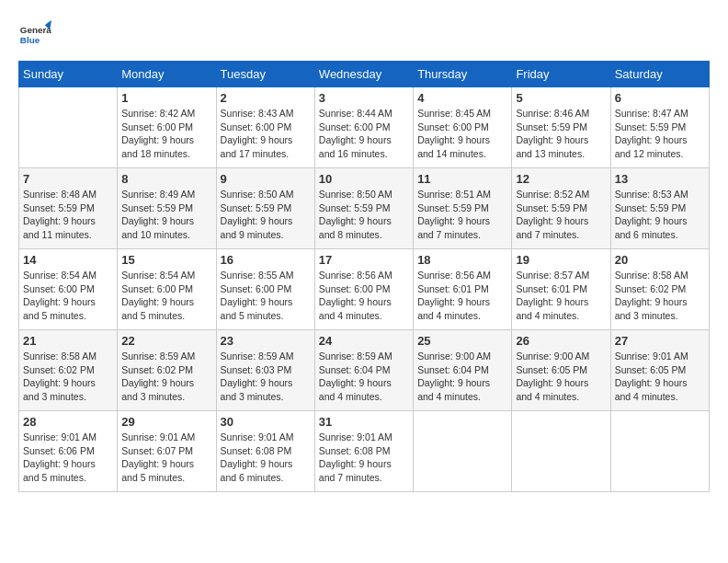  What do you see at coordinates (561, 98) in the screenshot?
I see `day-number: 5` at bounding box center [561, 98].